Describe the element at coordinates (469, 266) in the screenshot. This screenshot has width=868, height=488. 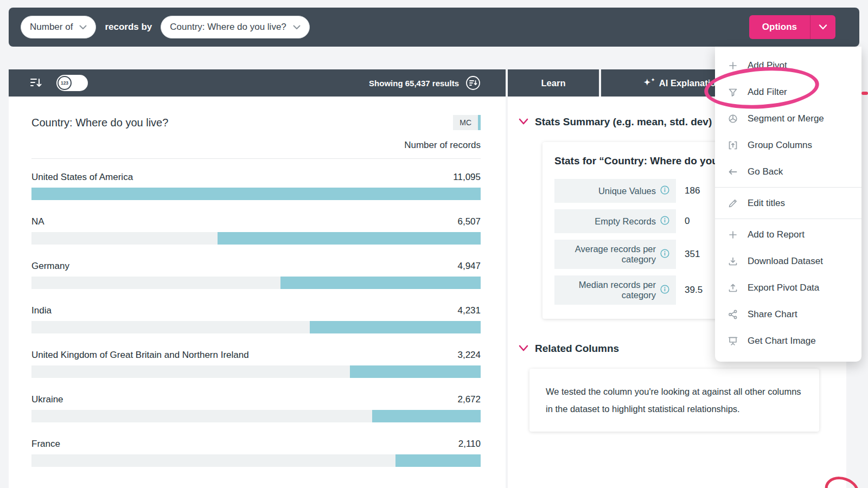
I see `bar-value-label: 4,947` at that location.